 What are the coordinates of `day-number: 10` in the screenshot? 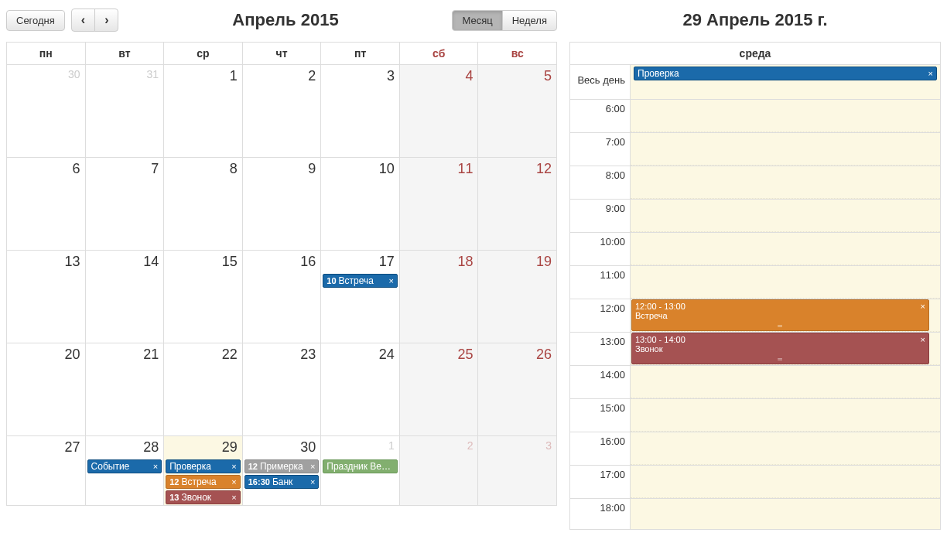 It's located at (387, 169).